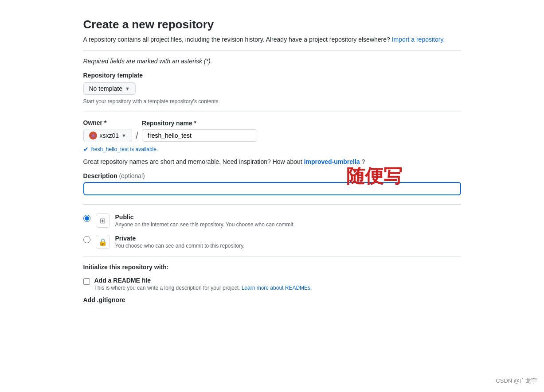  Describe the element at coordinates (278, 284) in the screenshot. I see `readme-content: Add a README file This is where you can …` at that location.